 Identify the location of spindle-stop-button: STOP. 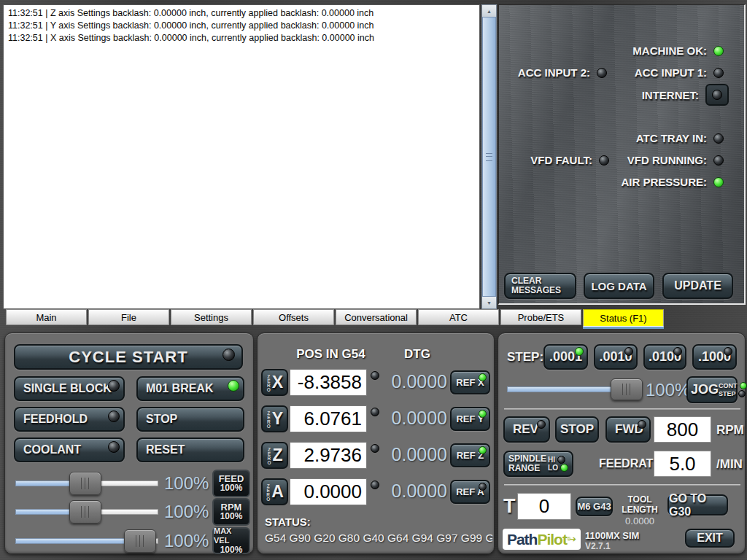
(577, 429).